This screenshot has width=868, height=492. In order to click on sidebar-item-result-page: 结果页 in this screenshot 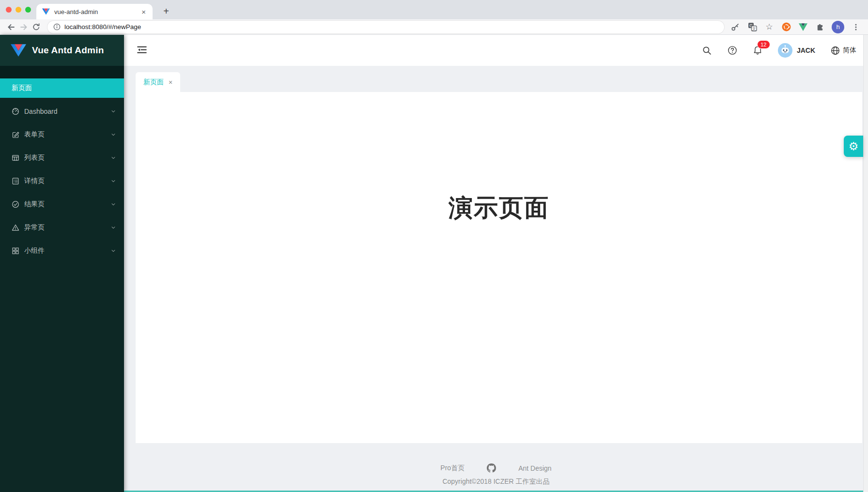, I will do `click(62, 204)`.